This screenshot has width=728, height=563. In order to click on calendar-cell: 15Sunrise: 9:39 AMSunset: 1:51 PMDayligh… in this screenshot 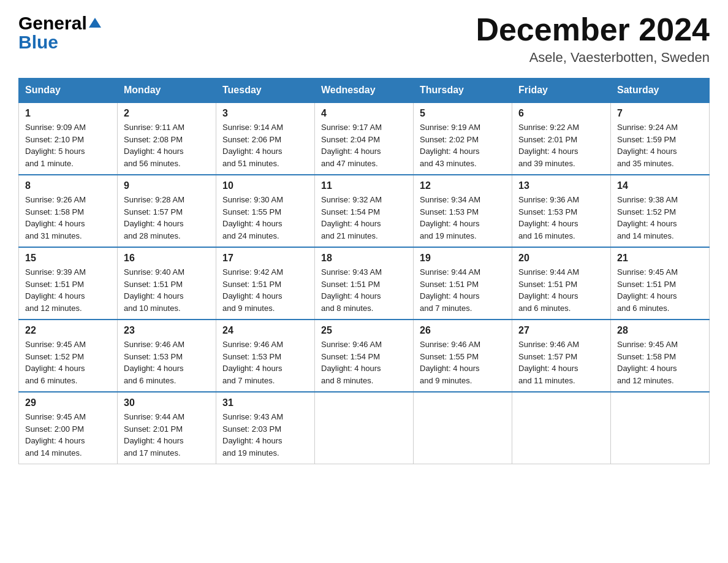, I will do `click(69, 283)`.